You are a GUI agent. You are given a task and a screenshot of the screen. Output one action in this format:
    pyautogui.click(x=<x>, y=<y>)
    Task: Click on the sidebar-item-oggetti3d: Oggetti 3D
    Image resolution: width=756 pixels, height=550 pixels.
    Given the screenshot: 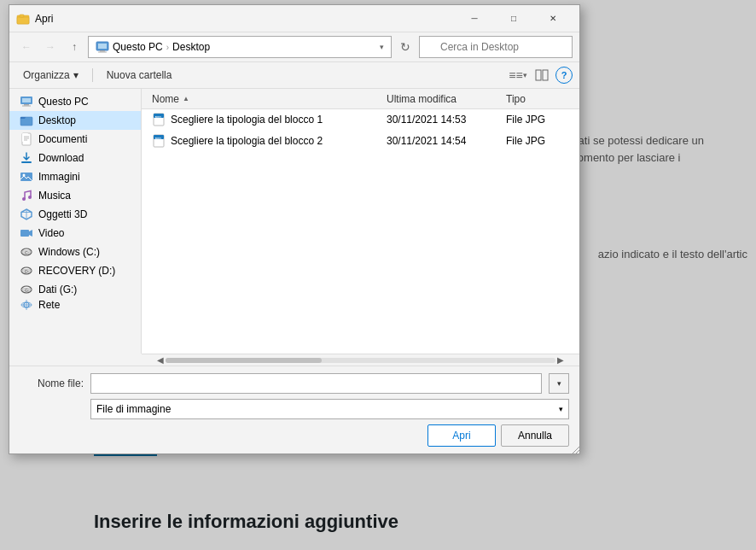 What is the action you would take?
    pyautogui.click(x=75, y=214)
    